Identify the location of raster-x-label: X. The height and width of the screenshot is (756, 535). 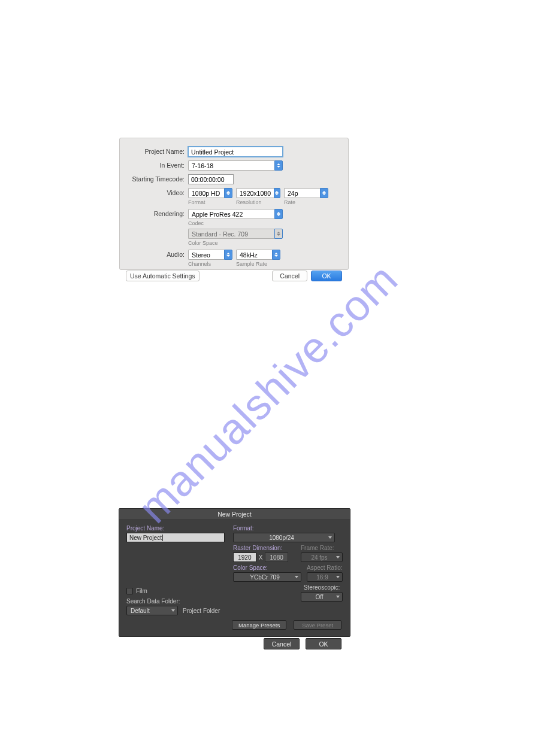
(261, 557).